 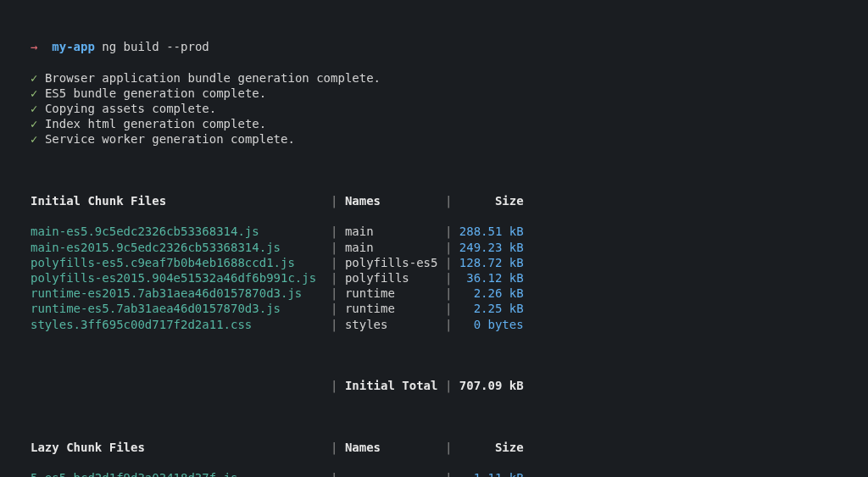 What do you see at coordinates (434, 293) in the screenshot?
I see `table-row: runtime-es2015.7ab31aea46d0157870d3.js |…` at bounding box center [434, 293].